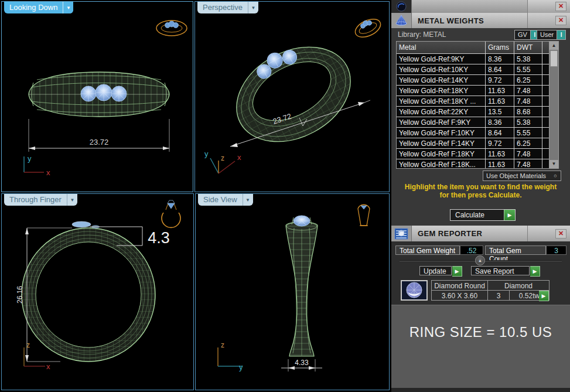  What do you see at coordinates (518, 285) in the screenshot?
I see `gem-type: Diamond` at bounding box center [518, 285].